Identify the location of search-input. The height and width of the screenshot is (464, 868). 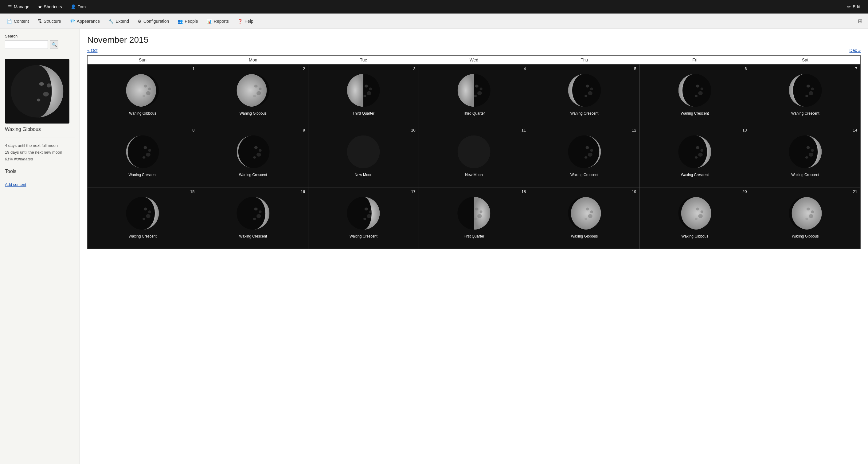
(26, 45).